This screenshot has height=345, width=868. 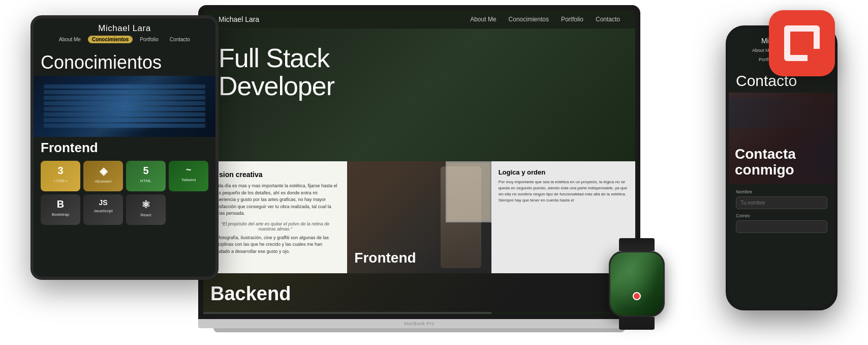 What do you see at coordinates (637, 284) in the screenshot?
I see `watch-body` at bounding box center [637, 284].